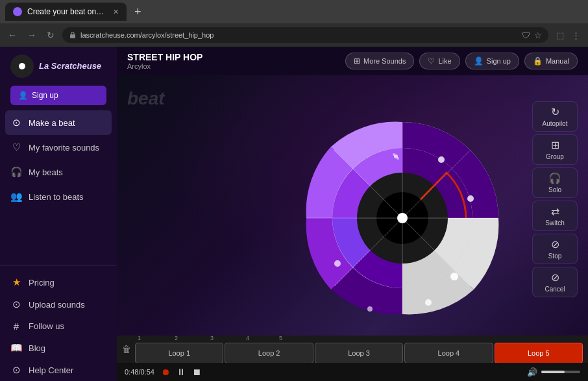 The image size is (588, 381). Describe the element at coordinates (16, 370) in the screenshot. I see `help-icon: ⊙` at that location.